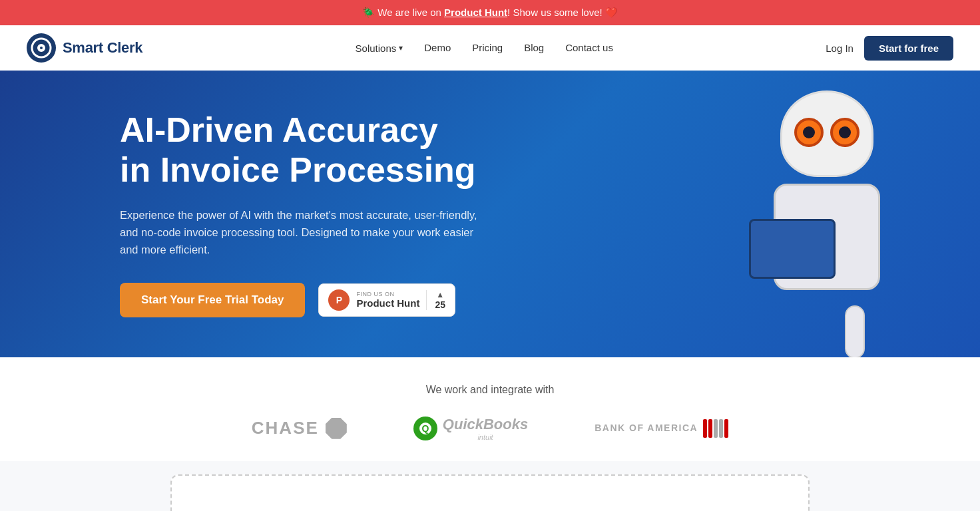 Image resolution: width=980 pixels, height=511 pixels. Describe the element at coordinates (336, 428) in the screenshot. I see `chase-icon` at that location.